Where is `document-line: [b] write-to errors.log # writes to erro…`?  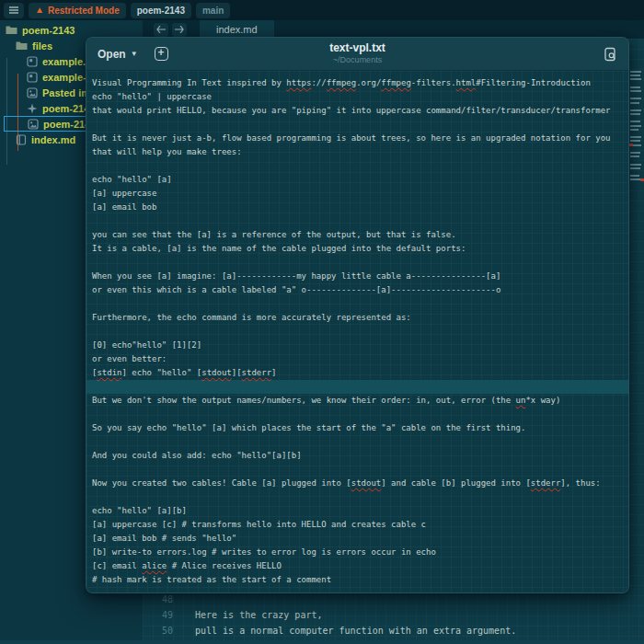
document-line: [b] write-to errors.log # writes to erro… is located at coordinates (361, 552).